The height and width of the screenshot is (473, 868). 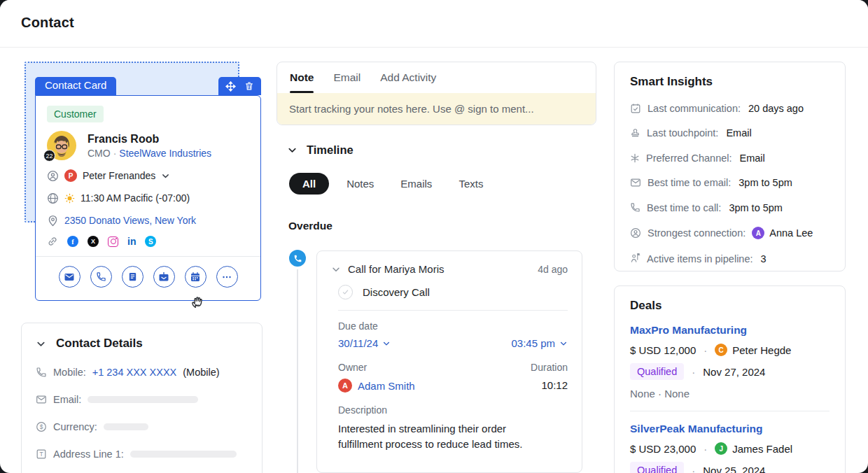 What do you see at coordinates (437, 109) in the screenshot?
I see `note-input: Start tracking your notes here. Use @ si…` at bounding box center [437, 109].